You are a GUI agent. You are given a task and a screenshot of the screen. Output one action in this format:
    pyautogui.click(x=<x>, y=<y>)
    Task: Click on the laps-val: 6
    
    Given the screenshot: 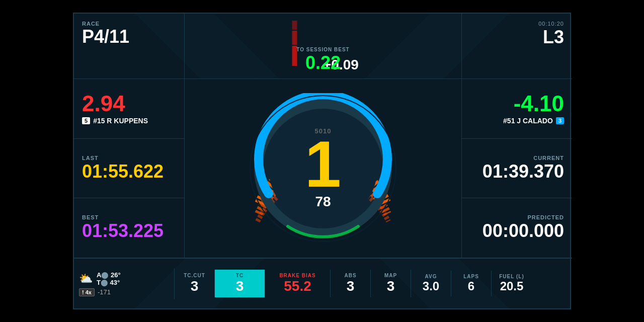 What is the action you would take?
    pyautogui.click(x=471, y=286)
    